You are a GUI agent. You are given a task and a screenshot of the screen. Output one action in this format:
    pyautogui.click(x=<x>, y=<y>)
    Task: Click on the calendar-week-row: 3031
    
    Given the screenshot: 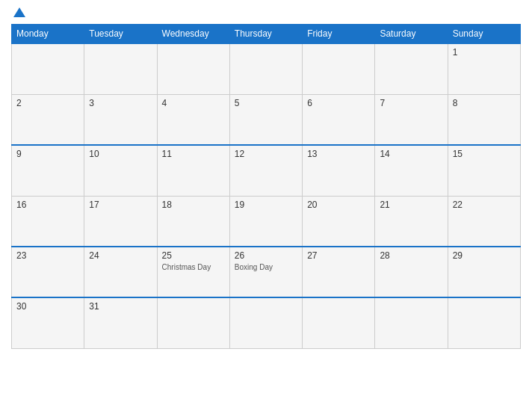 What is the action you would take?
    pyautogui.click(x=266, y=323)
    